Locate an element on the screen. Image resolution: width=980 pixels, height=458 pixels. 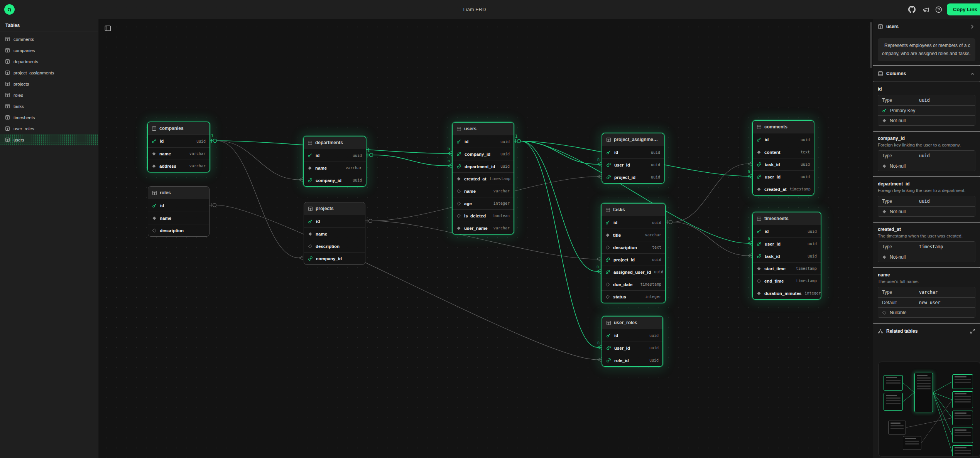
minimap-node-users is located at coordinates (924, 392).